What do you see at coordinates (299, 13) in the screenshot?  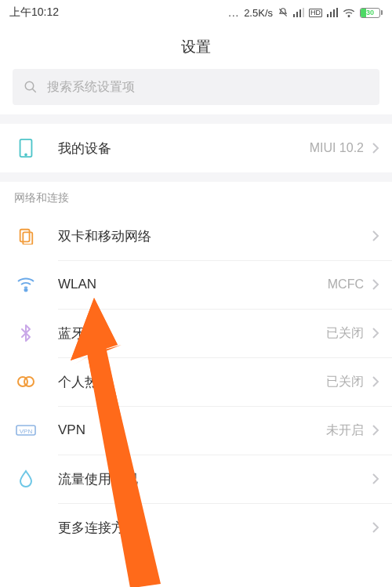 I see `signal-icon` at bounding box center [299, 13].